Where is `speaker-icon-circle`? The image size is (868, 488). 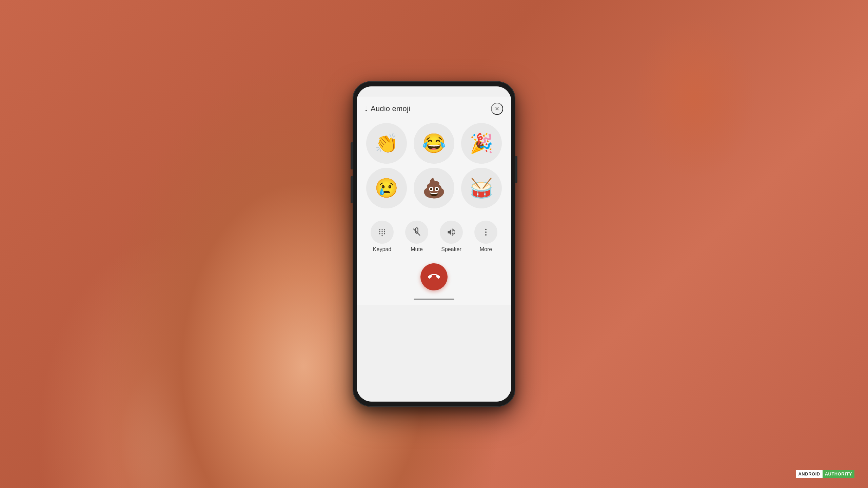
speaker-icon-circle is located at coordinates (451, 232).